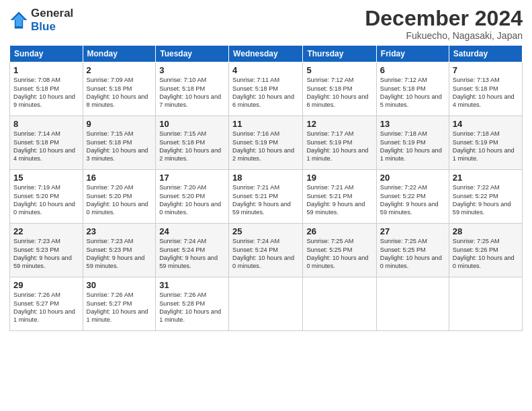 Image resolution: width=532 pixels, height=411 pixels. Describe the element at coordinates (120, 143) in the screenshot. I see `calendar-cell: 9 Sunrise: 7:15 AMSunset: 5:18 PMDayligh…` at that location.